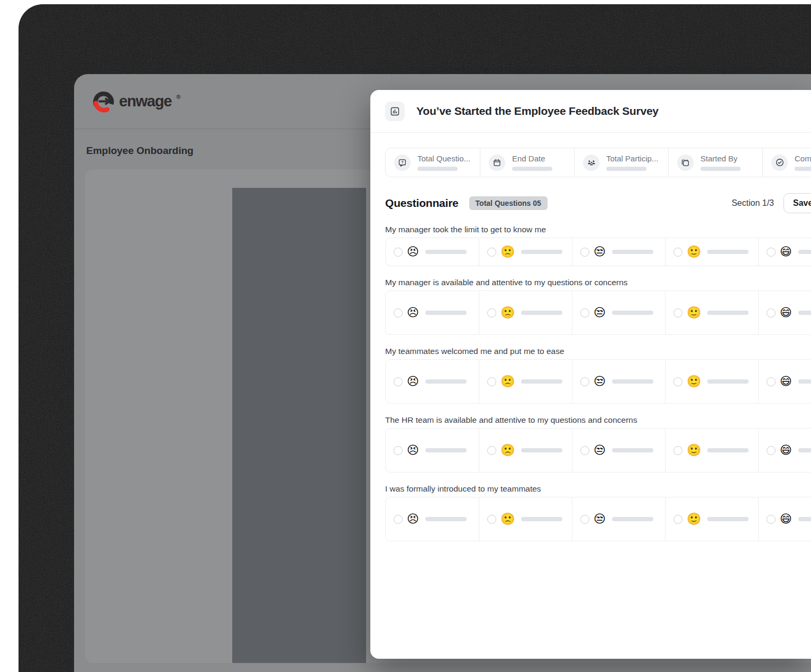 This screenshot has height=672, width=811. I want to click on content-preview-block, so click(299, 425).